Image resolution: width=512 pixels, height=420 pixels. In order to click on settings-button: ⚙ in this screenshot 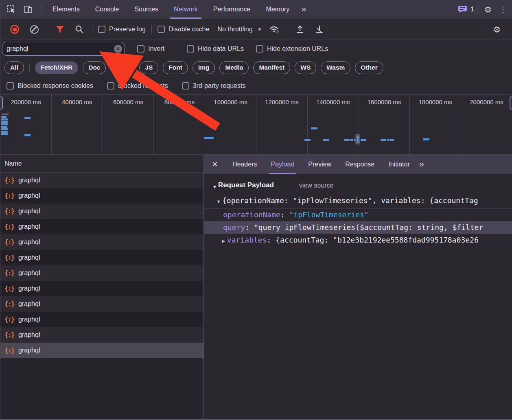, I will do `click(488, 9)`.